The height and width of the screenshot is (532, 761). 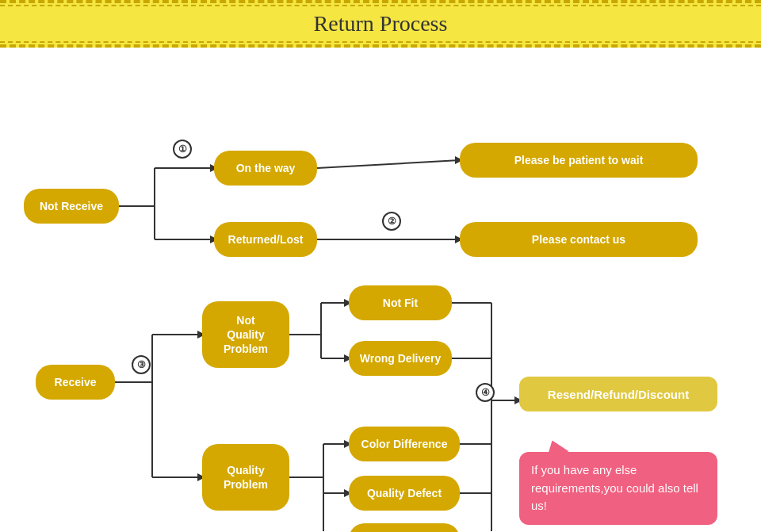 I want to click on page-title: Return Process, so click(x=380, y=24).